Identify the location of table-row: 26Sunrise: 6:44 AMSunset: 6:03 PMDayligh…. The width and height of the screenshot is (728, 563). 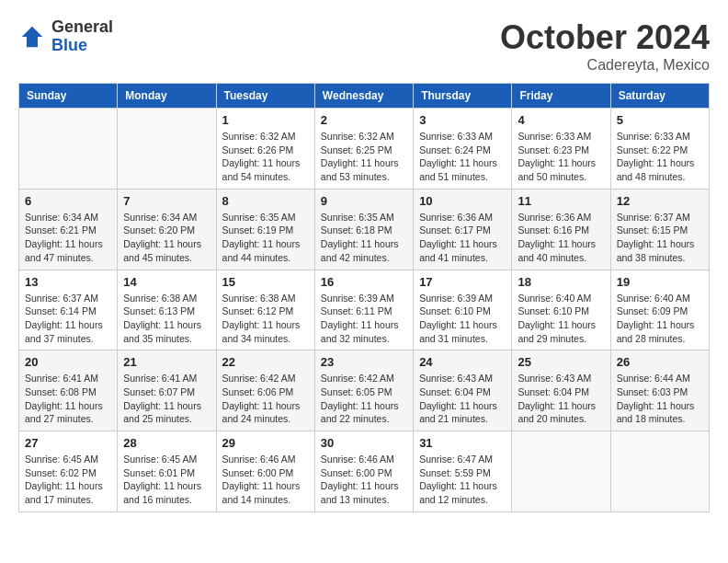
(660, 391).